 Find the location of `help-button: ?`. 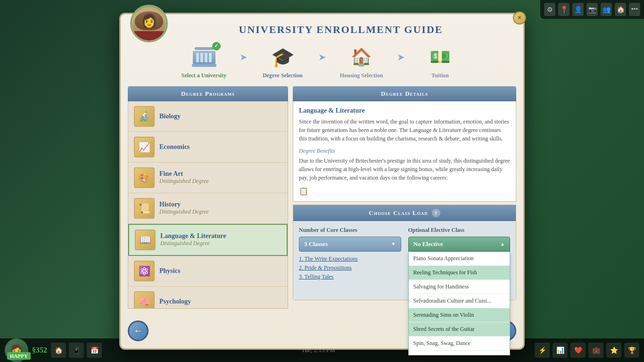

help-button: ? is located at coordinates (436, 213).